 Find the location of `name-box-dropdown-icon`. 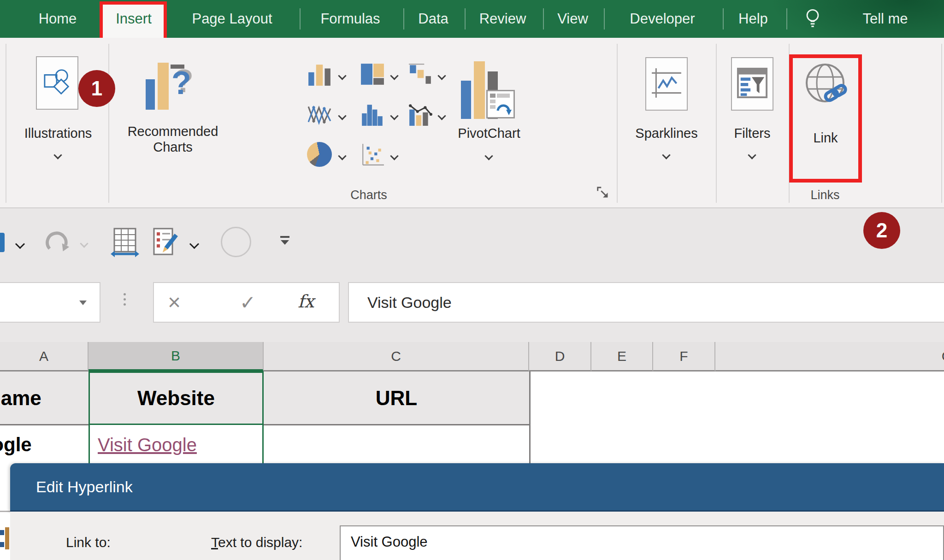

name-box-dropdown-icon is located at coordinates (83, 303).